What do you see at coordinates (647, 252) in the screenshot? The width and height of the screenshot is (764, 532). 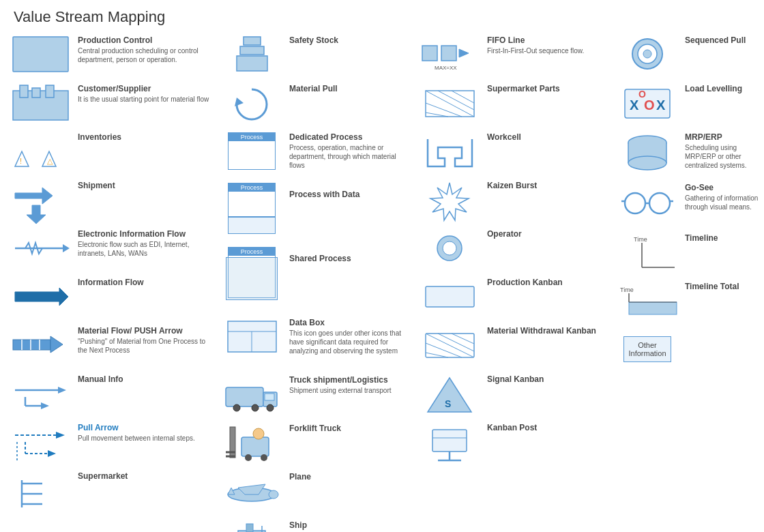 I see `timeline-icon: Time` at bounding box center [647, 252].